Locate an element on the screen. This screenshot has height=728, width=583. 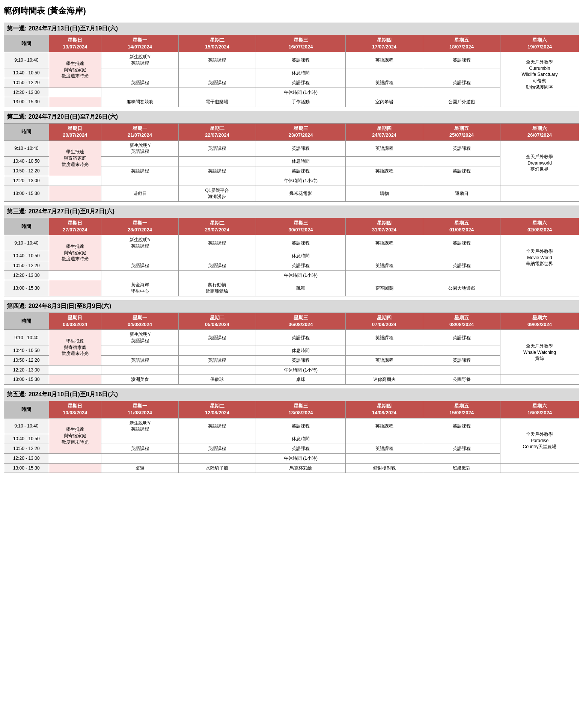
week1-title: 第一週: 2024年7月13日(日)至7月19日(六) is located at coordinates (291, 29).